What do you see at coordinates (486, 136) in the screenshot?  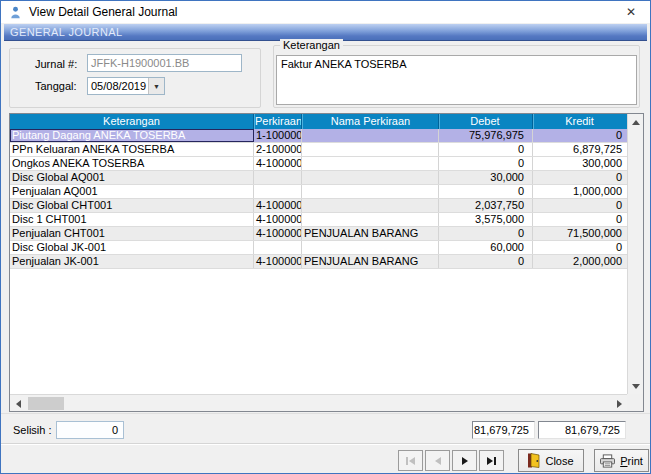 I see `cell-debet: 75,976,975` at bounding box center [486, 136].